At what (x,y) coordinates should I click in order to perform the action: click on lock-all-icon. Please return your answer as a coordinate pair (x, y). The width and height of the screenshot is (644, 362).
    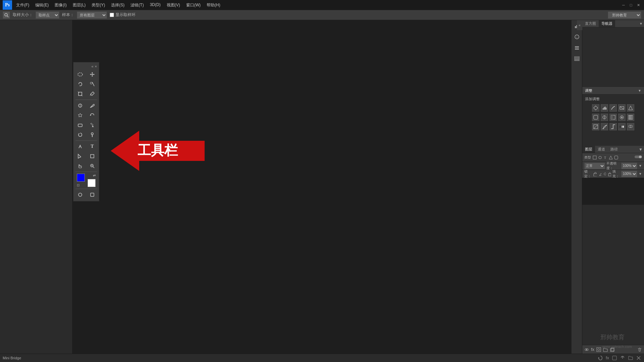
    Looking at the image, I should click on (609, 174).